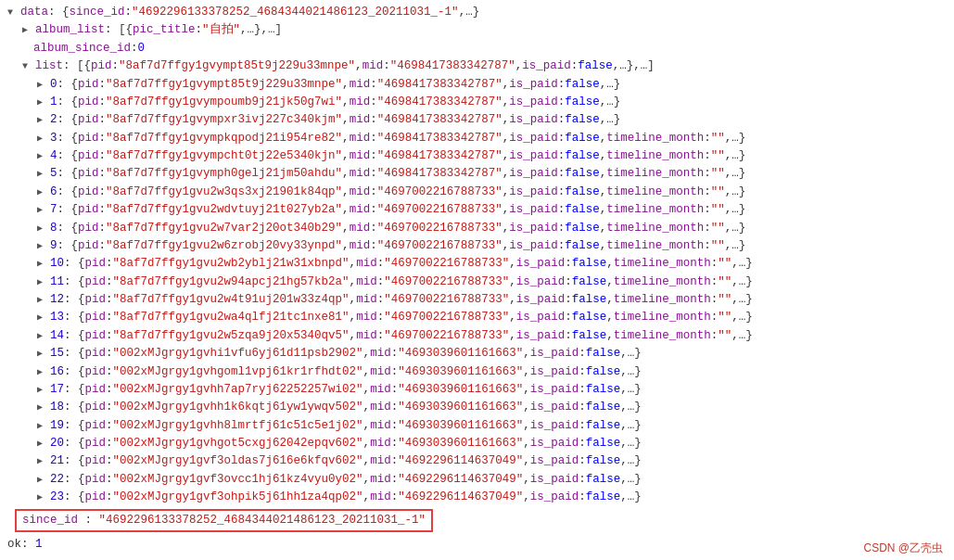 The height and width of the screenshot is (560, 954). Describe the element at coordinates (43, 121) in the screenshot. I see `item-2-arrow` at that location.